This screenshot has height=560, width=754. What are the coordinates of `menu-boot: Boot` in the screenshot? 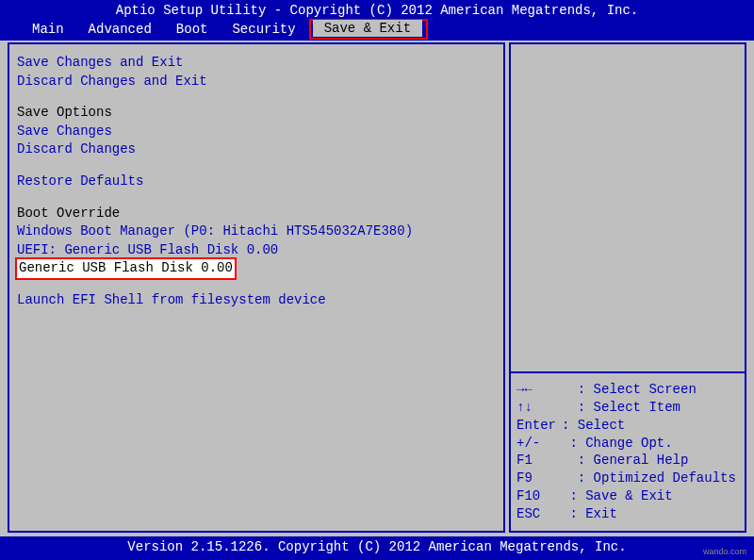 It's located at (192, 29).